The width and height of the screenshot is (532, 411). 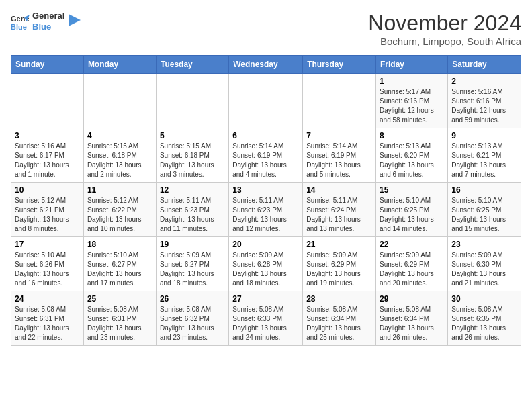 What do you see at coordinates (192, 156) in the screenshot?
I see `day-cell: 5Sunrise: 5:15 AM Sunset: 6:18 PM Daylig…` at bounding box center [192, 156].